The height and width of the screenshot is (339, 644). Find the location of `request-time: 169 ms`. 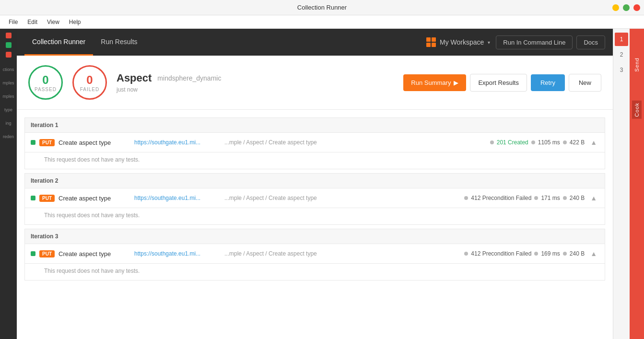

request-time: 169 ms is located at coordinates (550, 254).